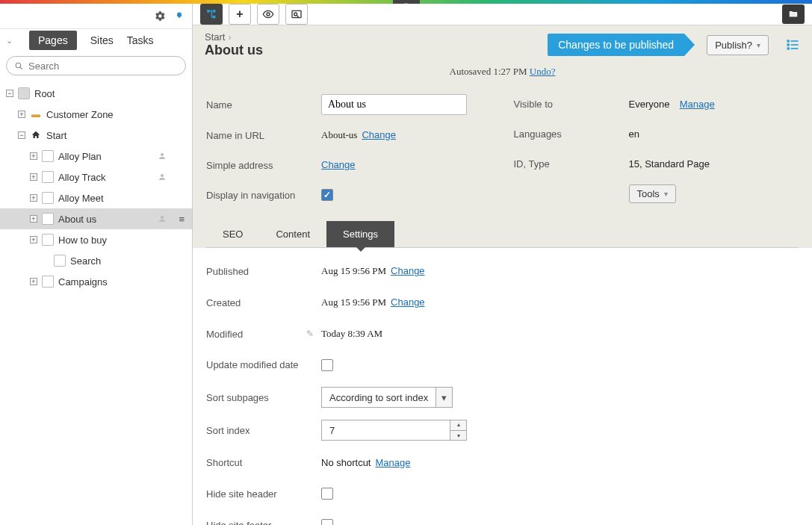  I want to click on tab-settings: Settings, so click(360, 234).